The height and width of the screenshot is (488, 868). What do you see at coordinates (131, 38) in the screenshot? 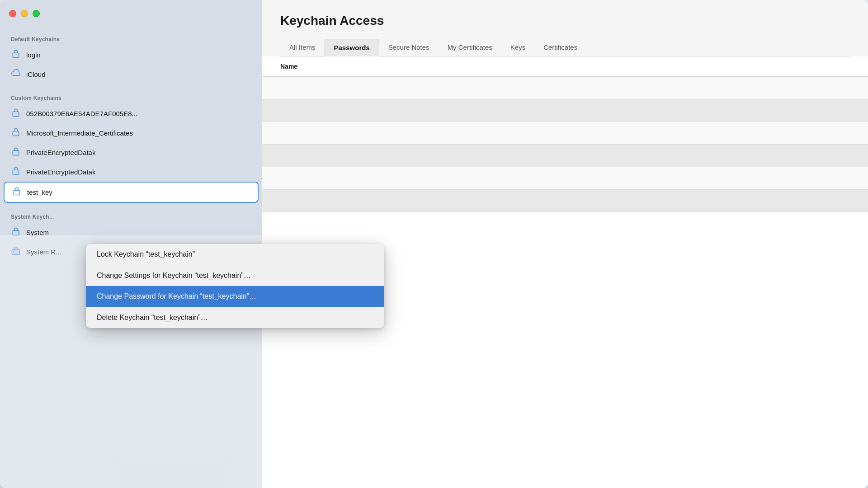
I see `default-keychains-header: Default Keychains` at bounding box center [131, 38].